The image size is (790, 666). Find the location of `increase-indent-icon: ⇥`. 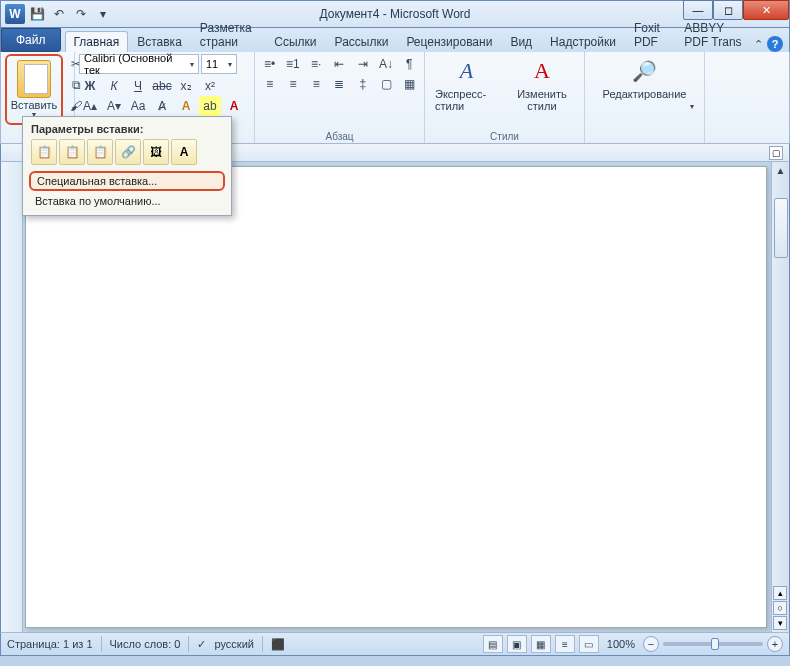

increase-indent-icon: ⇥ is located at coordinates (362, 64).